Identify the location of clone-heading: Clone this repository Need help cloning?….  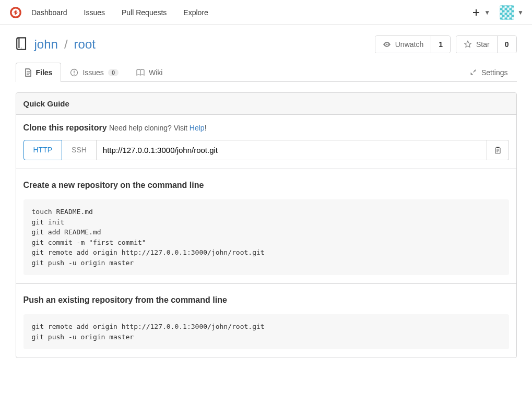
(266, 128).